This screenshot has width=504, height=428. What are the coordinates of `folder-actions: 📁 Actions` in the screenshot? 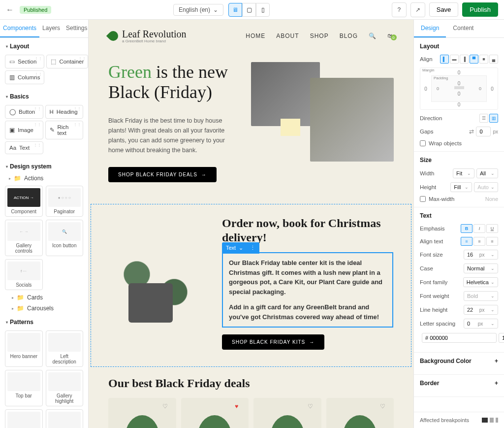 It's located at (44, 178).